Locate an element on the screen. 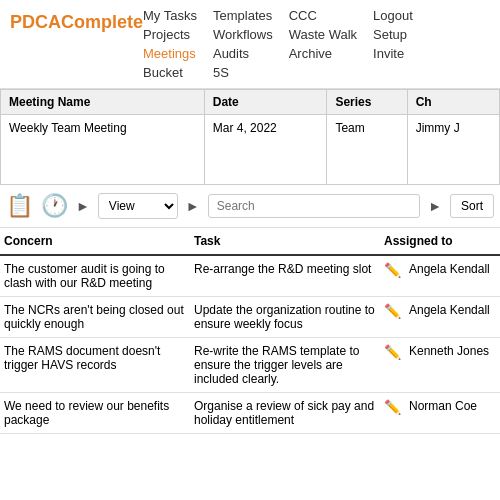 This screenshot has width=500, height=500. col-series: Series is located at coordinates (367, 102).